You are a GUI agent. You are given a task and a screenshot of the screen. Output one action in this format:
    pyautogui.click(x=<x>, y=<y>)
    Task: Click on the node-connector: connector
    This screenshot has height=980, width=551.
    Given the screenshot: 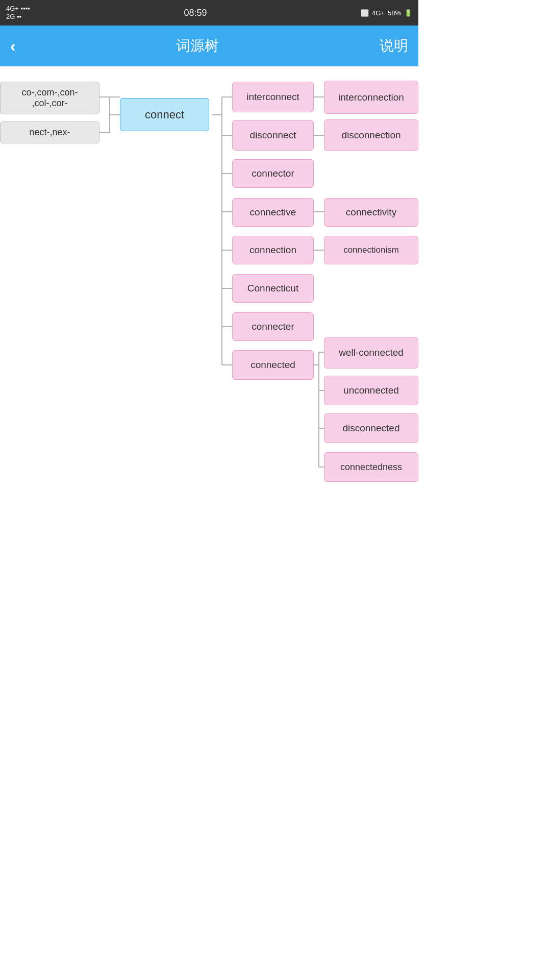 What is the action you would take?
    pyautogui.click(x=273, y=174)
    